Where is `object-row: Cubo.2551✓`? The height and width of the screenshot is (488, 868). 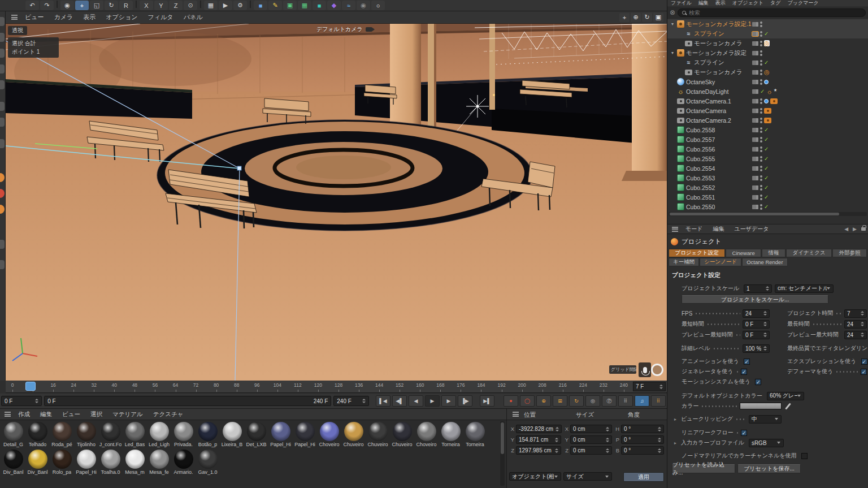 object-row: Cubo.2551✓ is located at coordinates (767, 197).